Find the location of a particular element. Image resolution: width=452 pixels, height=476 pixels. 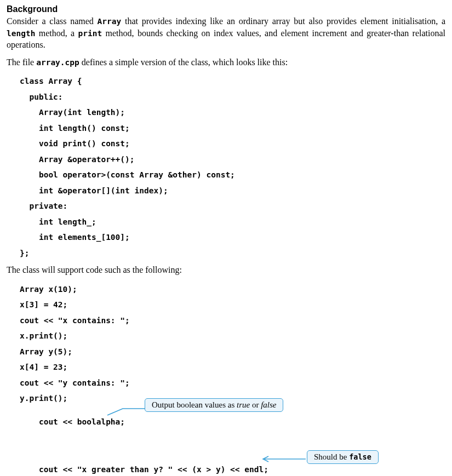

code-line: int length() const; is located at coordinates (232, 128).